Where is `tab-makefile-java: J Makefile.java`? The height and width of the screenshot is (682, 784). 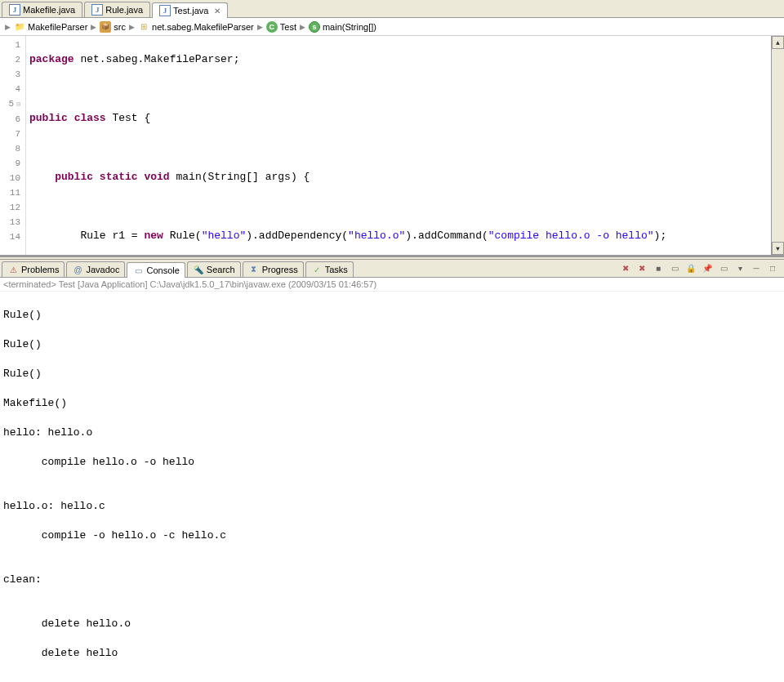
tab-makefile-java: J Makefile.java is located at coordinates (42, 10).